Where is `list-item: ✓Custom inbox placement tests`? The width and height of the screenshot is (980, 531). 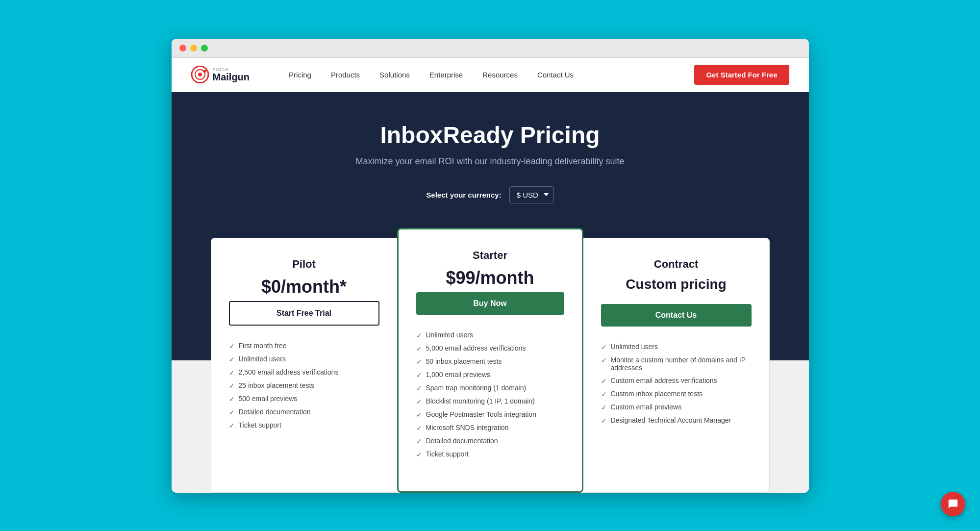 list-item: ✓Custom inbox placement tests is located at coordinates (677, 394).